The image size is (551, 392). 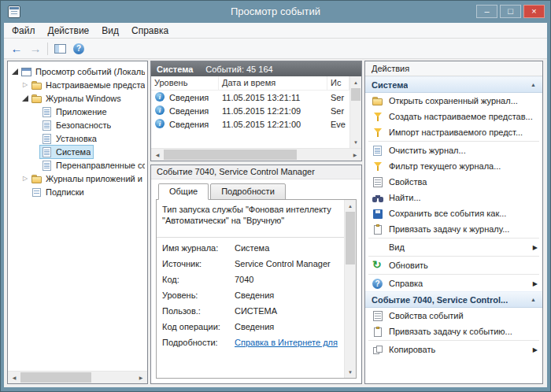 I want to click on event-source: Ser, so click(x=338, y=98).